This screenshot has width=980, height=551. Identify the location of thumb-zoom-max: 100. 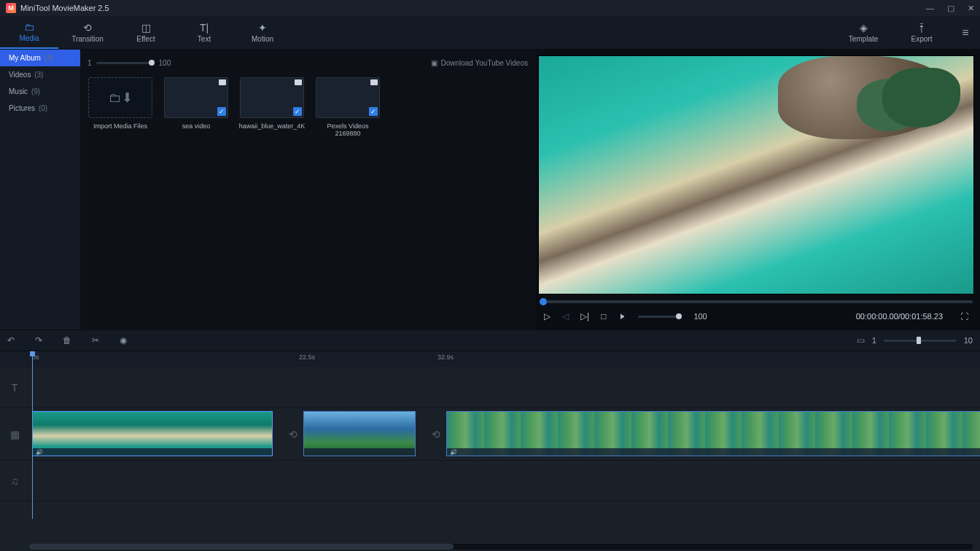
(165, 63).